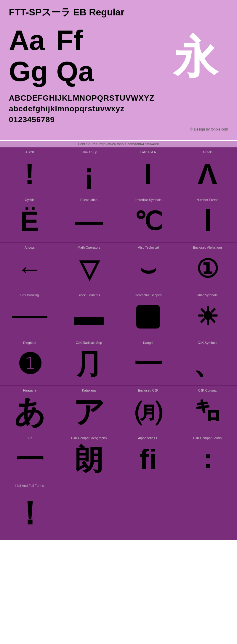 The image size is (237, 644). What do you see at coordinates (30, 269) in the screenshot?
I see `char-arrows: ←` at bounding box center [30, 269].